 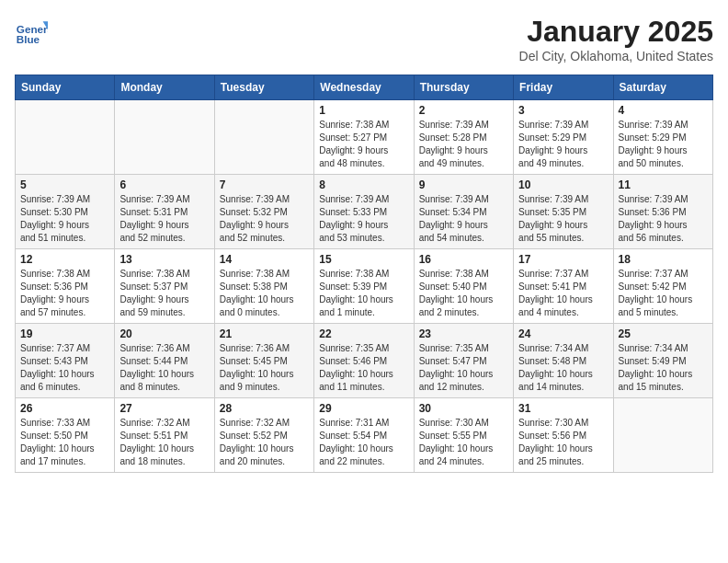 I want to click on day-info: Sunrise: 7:30 AM Sunset: 5:55 PM Dayligh…, so click(x=463, y=442).